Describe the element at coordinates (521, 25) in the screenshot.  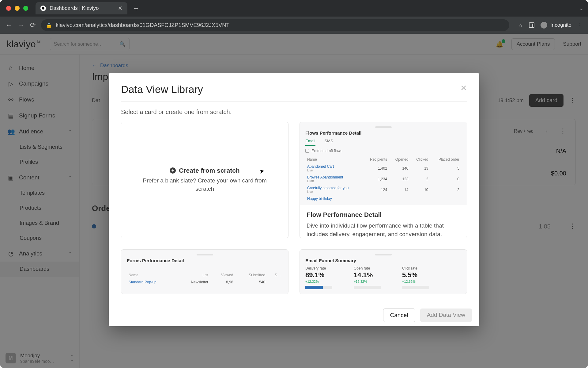
I see `bookmark-star-icon: ☆` at that location.